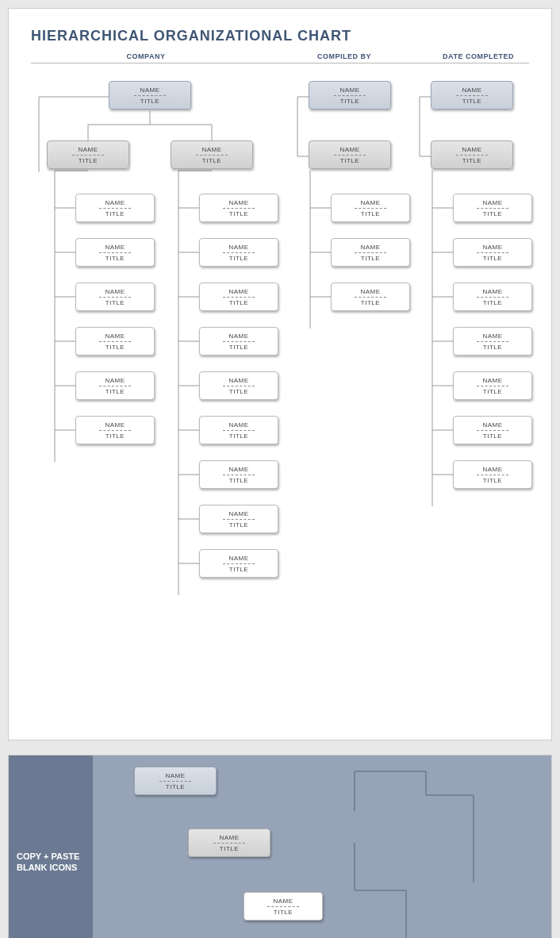 The image size is (560, 938). Describe the element at coordinates (175, 781) in the screenshot. I see `palette-box-blue: NAME TITLE` at that location.